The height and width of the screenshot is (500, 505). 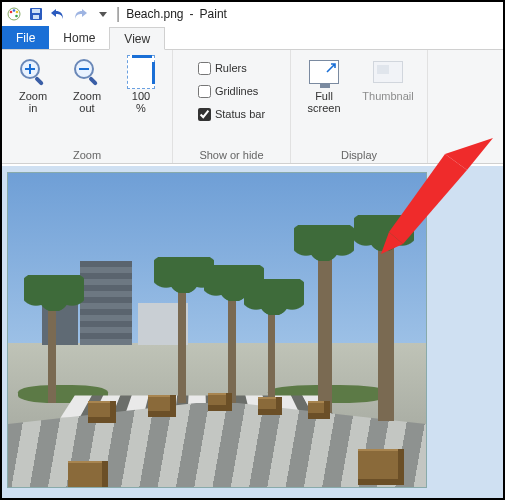 What do you see at coordinates (102, 14) in the screenshot?
I see `qat-customize-icon` at bounding box center [102, 14].